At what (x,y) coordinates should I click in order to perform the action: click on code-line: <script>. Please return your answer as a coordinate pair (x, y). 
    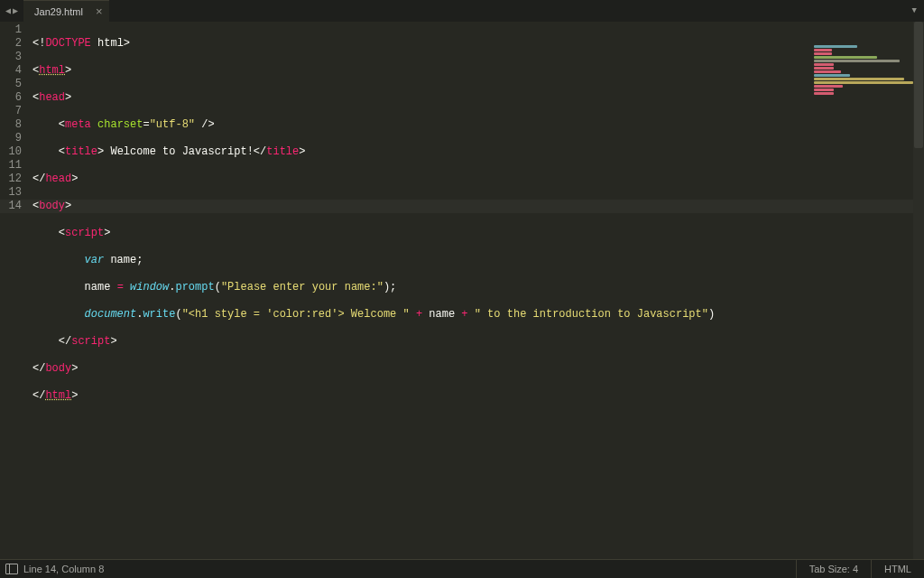
    Looking at the image, I should click on (478, 233).